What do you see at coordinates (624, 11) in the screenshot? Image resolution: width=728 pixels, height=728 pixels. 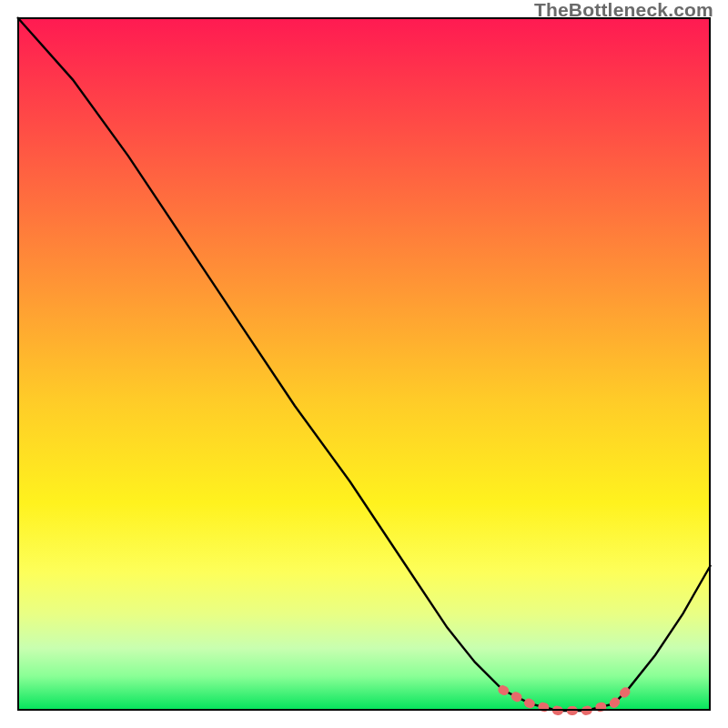 I see `watermark-text: TheBottleneck.com` at bounding box center [624, 11].